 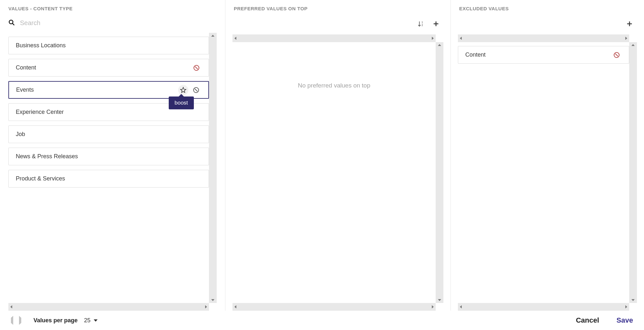 I want to click on add-excluded-button, so click(x=630, y=24).